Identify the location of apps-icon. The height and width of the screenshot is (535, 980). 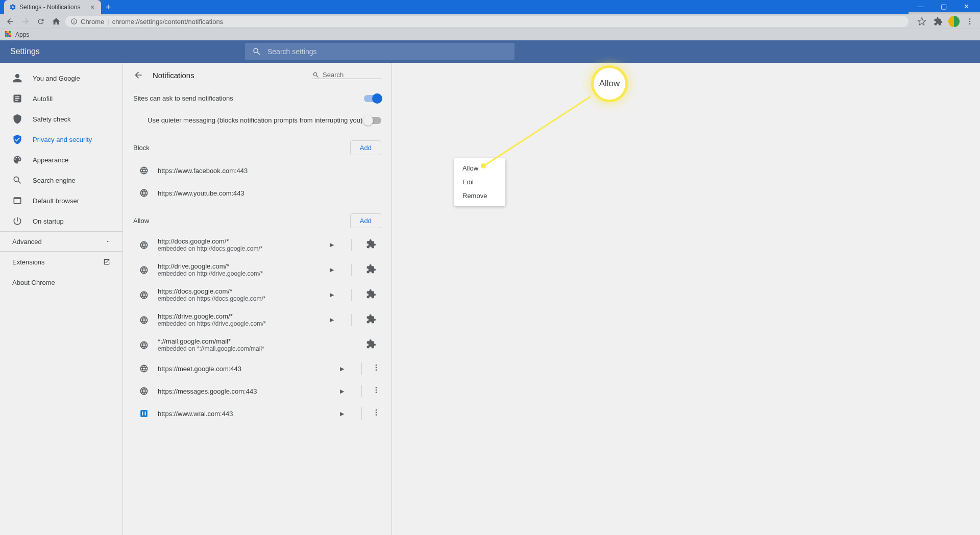
(9, 35).